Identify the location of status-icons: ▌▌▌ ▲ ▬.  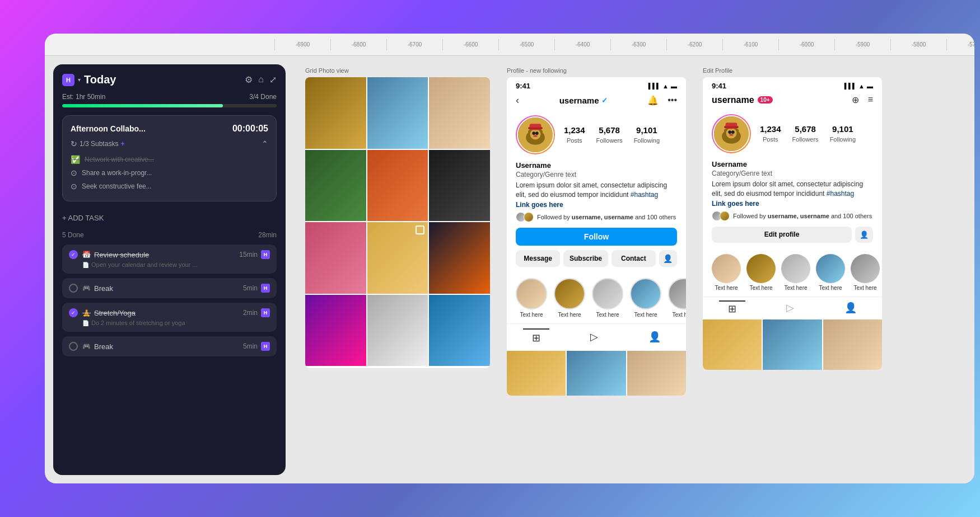
(663, 86).